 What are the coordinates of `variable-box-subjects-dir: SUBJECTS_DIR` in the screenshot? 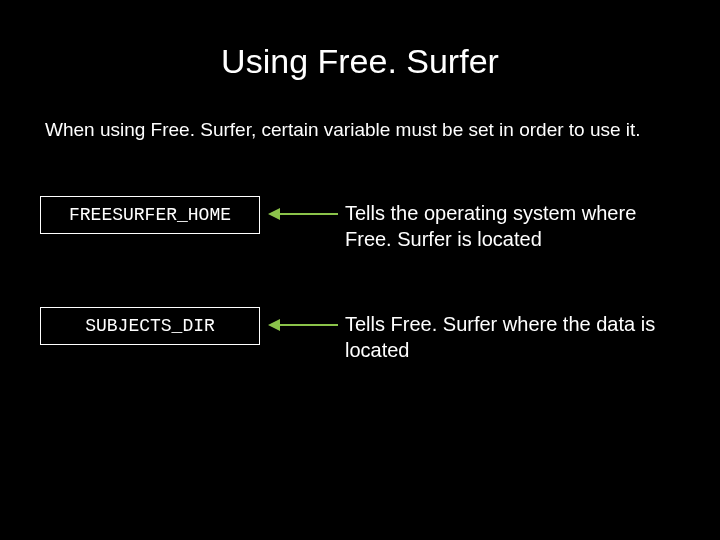 It's located at (150, 326).